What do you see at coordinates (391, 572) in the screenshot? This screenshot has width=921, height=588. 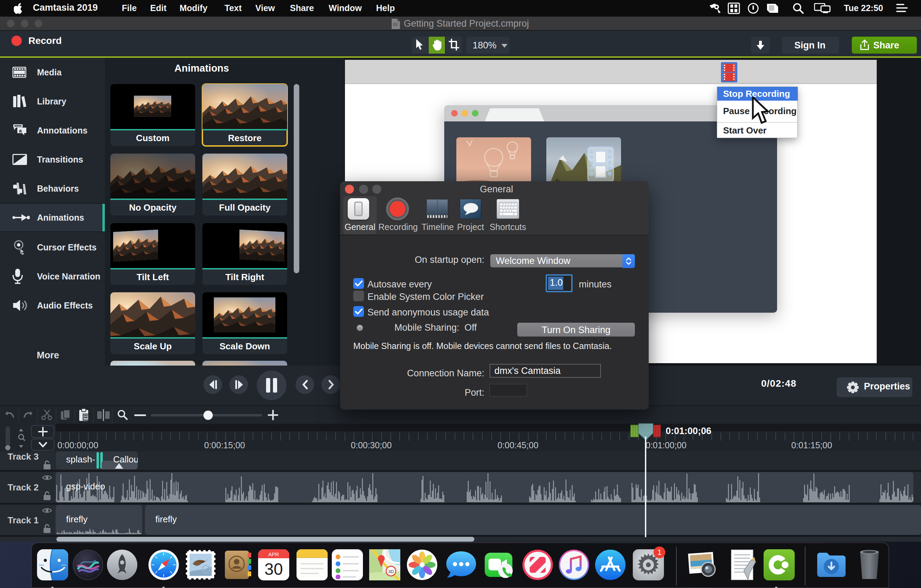 I see `svg-text: 3D` at bounding box center [391, 572].